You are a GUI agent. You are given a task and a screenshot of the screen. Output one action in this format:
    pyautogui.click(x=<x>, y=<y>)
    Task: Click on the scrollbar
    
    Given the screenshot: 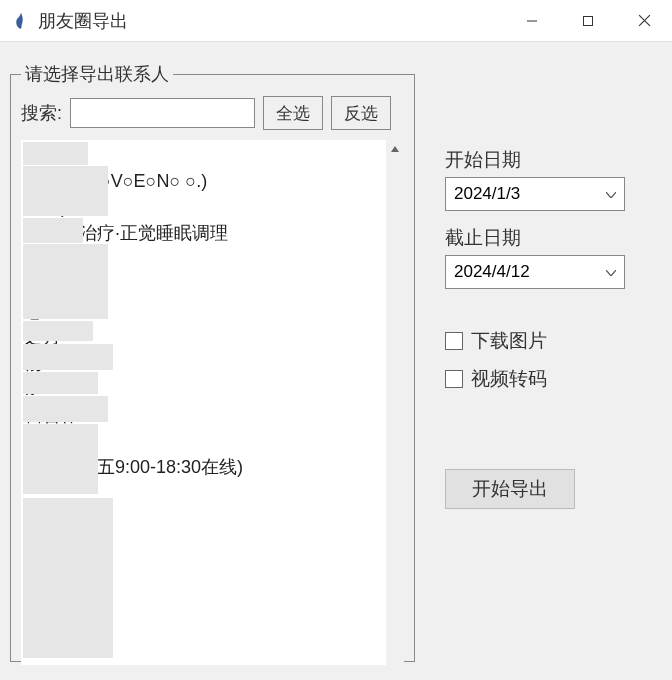 What is the action you would take?
    pyautogui.click(x=395, y=402)
    